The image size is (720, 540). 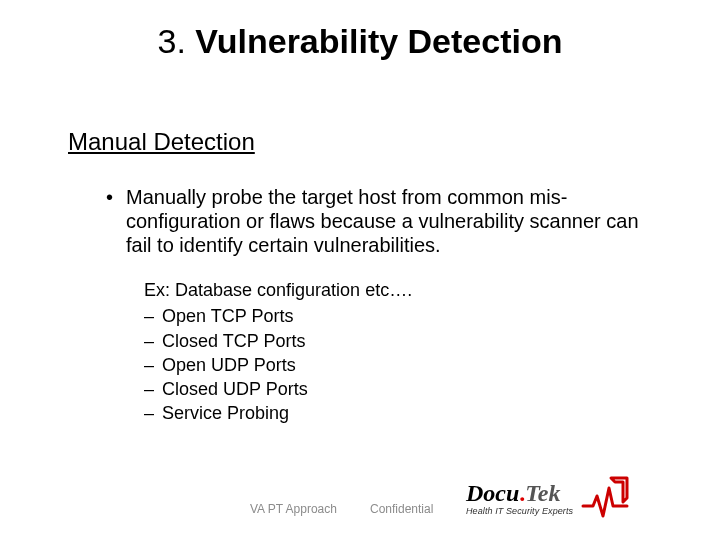 I want to click on footer-left: VA PT Approach, so click(x=294, y=509).